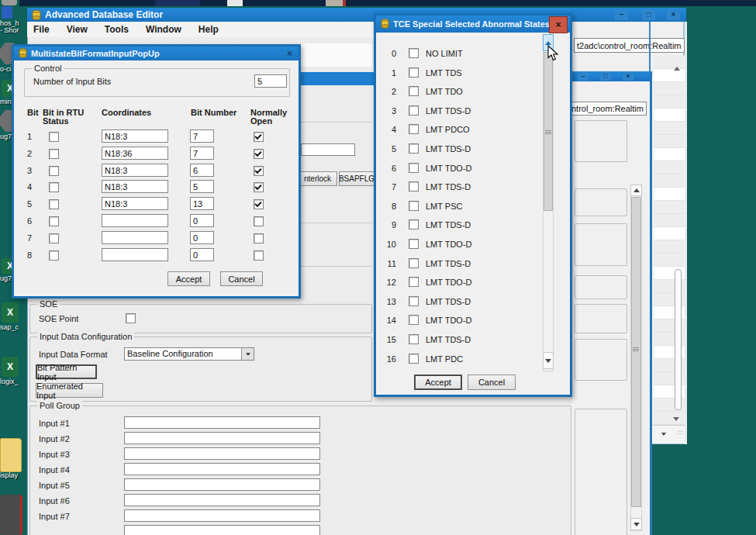 The image size is (756, 535). I want to click on maximize-button: □, so click(648, 15).